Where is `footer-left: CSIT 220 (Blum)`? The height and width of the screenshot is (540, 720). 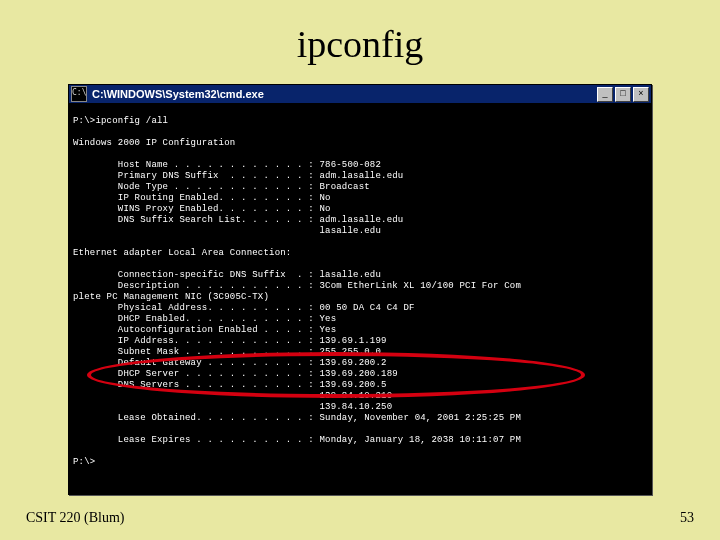 footer-left: CSIT 220 (Blum) is located at coordinates (76, 518).